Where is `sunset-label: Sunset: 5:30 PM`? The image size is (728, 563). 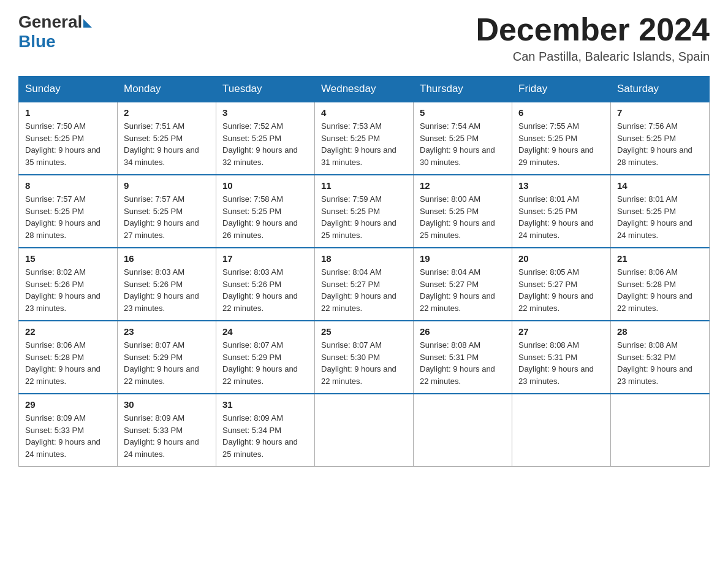 sunset-label: Sunset: 5:30 PM is located at coordinates (351, 357).